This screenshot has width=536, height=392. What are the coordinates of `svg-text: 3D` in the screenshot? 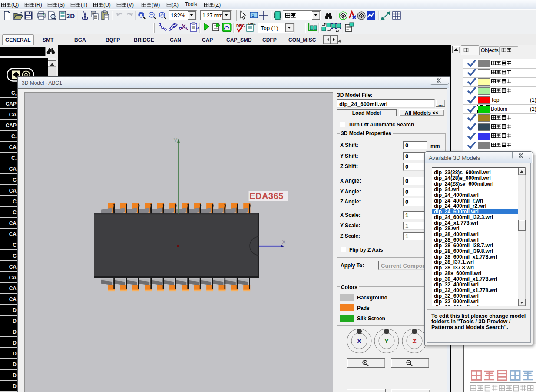 It's located at (70, 16).